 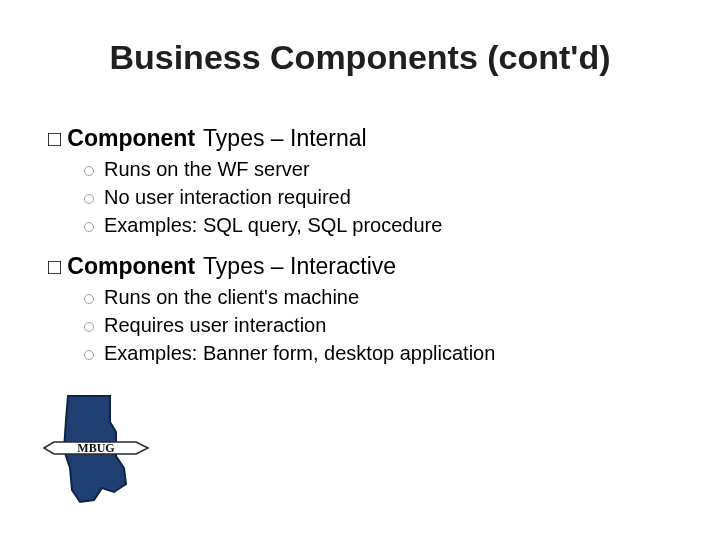 What do you see at coordinates (96, 450) in the screenshot?
I see `state-map-icon: MBUG` at bounding box center [96, 450].